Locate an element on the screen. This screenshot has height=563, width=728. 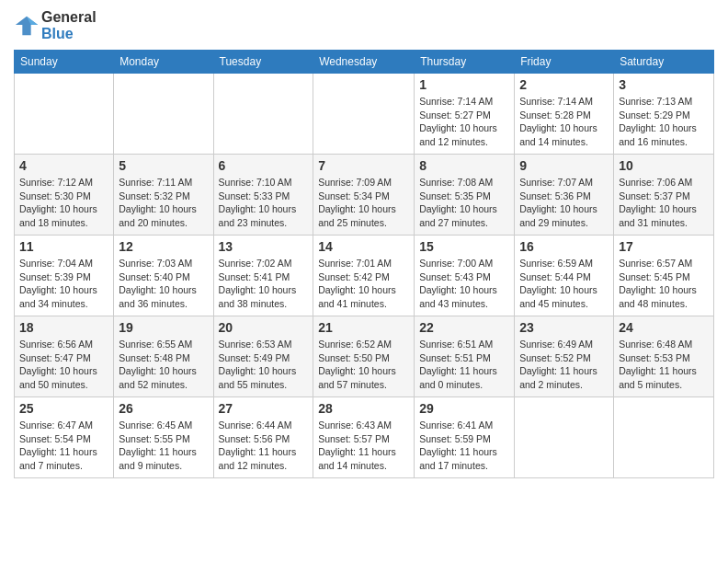
day-info: Sunrise: 7:00 AM Sunset: 5:43 PM Dayligh… is located at coordinates (464, 283).